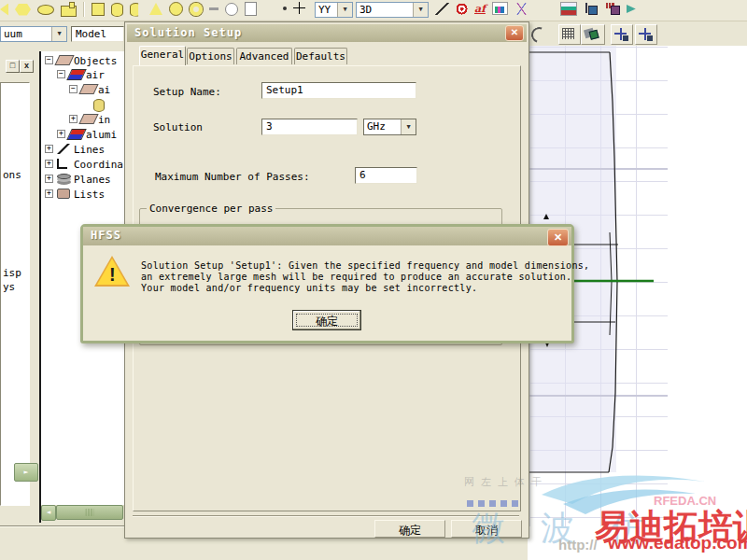  What do you see at coordinates (82, 511) in the screenshot?
I see `tree-hscrollbar: ◄` at bounding box center [82, 511].